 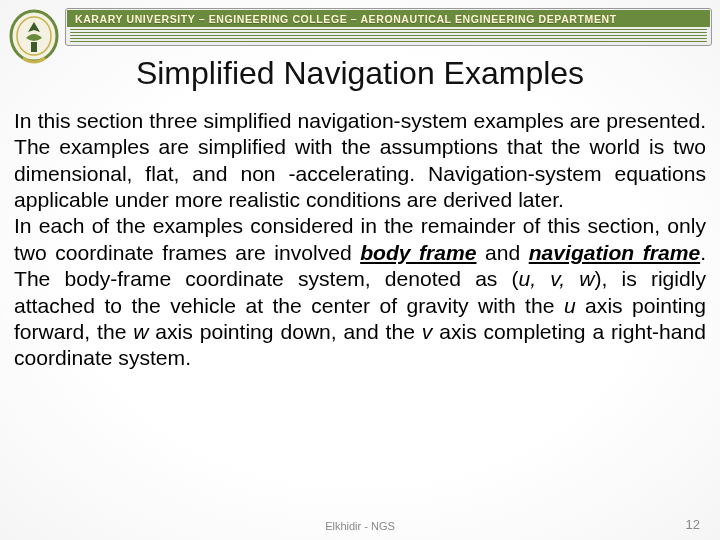 What do you see at coordinates (428, 332) in the screenshot?
I see `var-v: v` at bounding box center [428, 332].